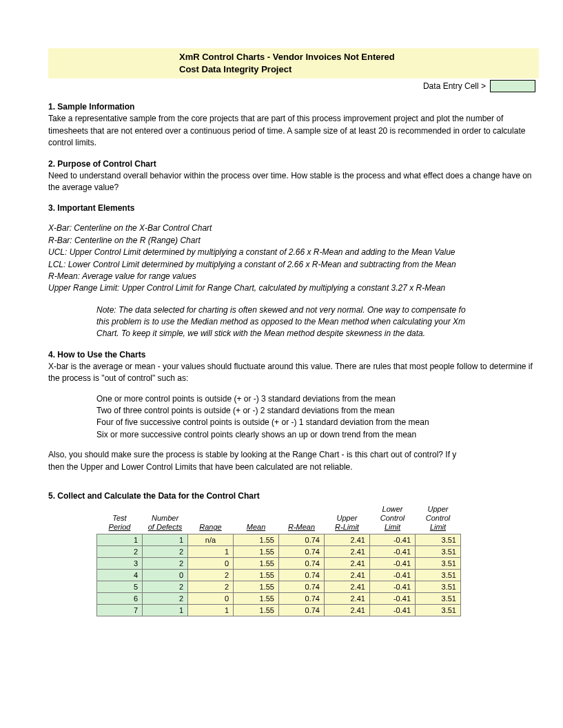 This screenshot has height=728, width=563. I want to click on table-row: 7111.550.742.41-0.413.51, so click(279, 610).